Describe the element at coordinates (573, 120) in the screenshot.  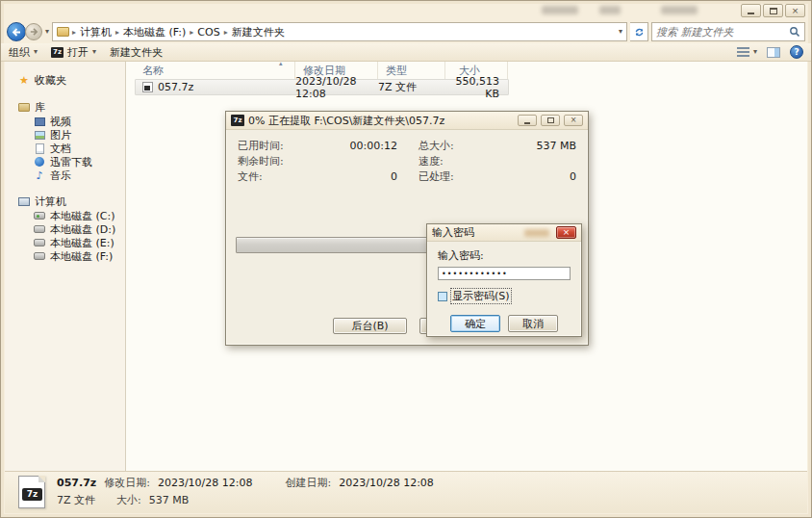
I see `dialog-close-button: ×` at that location.